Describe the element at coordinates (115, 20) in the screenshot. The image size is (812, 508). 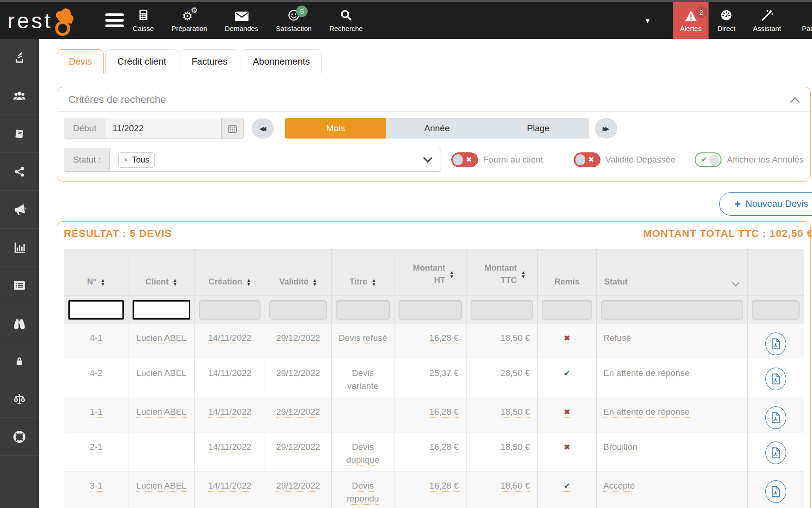
I see `menu-hamburger-icon` at that location.